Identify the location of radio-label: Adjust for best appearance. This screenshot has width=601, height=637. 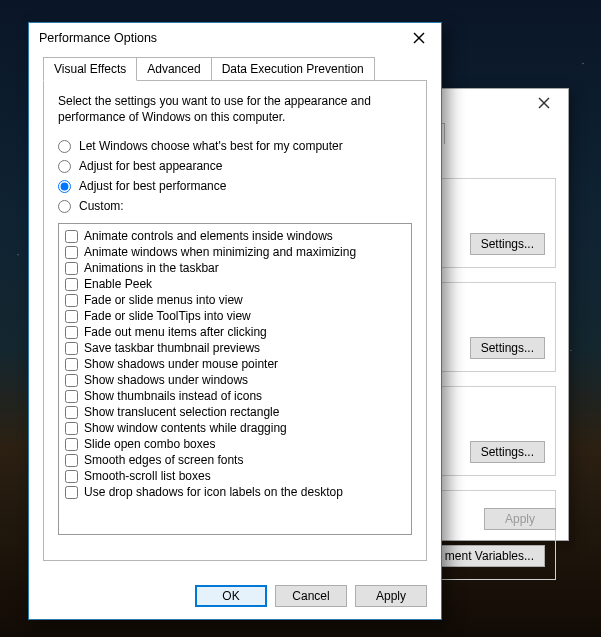
(150, 166).